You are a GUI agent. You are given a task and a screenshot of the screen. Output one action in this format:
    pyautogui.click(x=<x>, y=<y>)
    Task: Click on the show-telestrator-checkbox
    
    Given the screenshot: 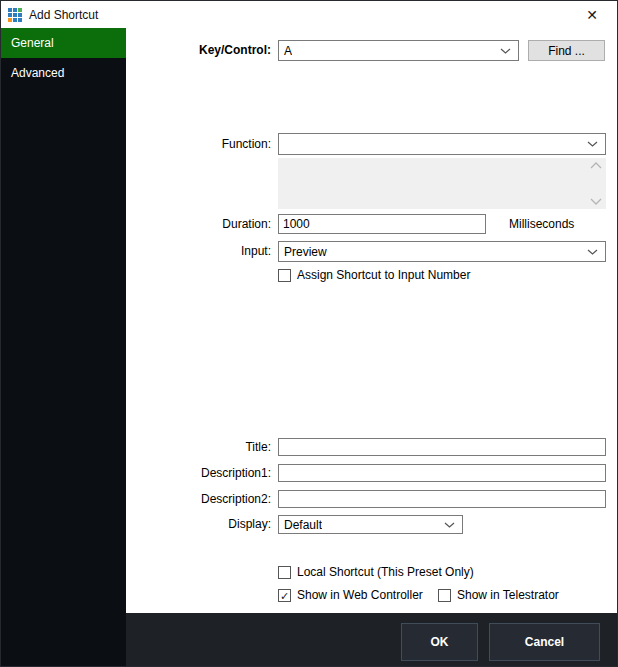 What is the action you would take?
    pyautogui.click(x=444, y=596)
    